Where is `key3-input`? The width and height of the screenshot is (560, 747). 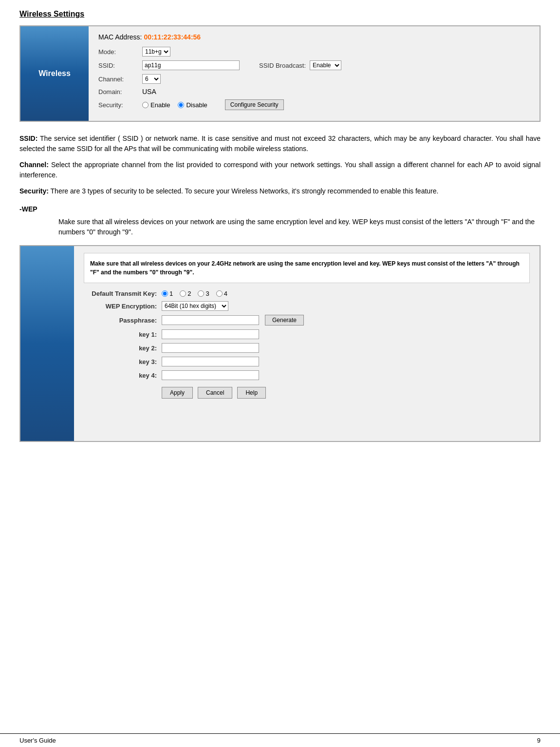 key3-input is located at coordinates (210, 362).